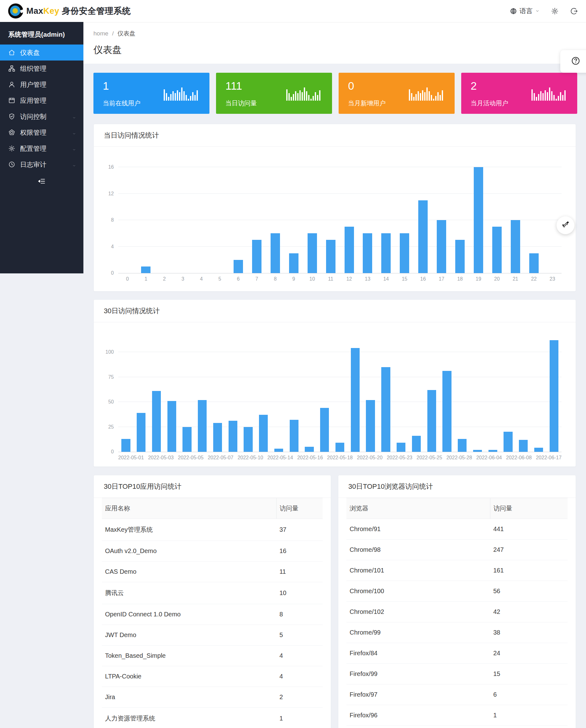  What do you see at coordinates (299, 593) in the screenshot?
I see `cell-visits: 10` at bounding box center [299, 593].